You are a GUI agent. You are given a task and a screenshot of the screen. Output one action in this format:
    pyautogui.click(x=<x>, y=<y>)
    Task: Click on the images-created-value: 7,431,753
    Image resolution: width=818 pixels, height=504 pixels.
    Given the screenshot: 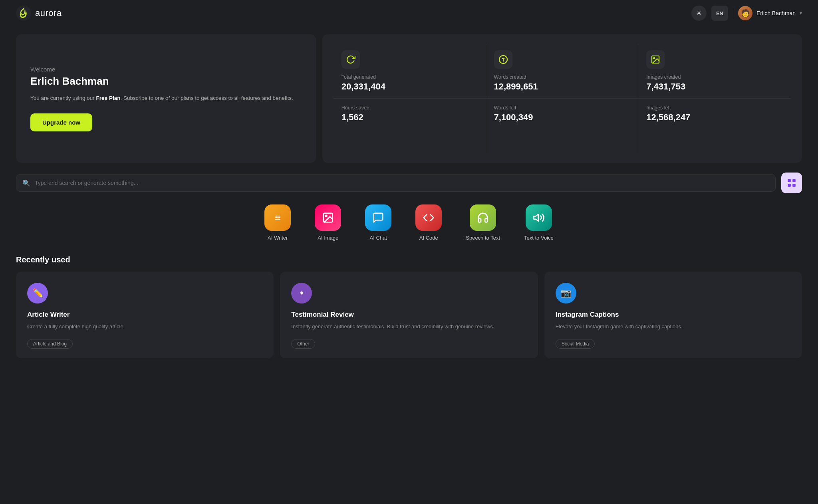 What is the action you would take?
    pyautogui.click(x=715, y=87)
    